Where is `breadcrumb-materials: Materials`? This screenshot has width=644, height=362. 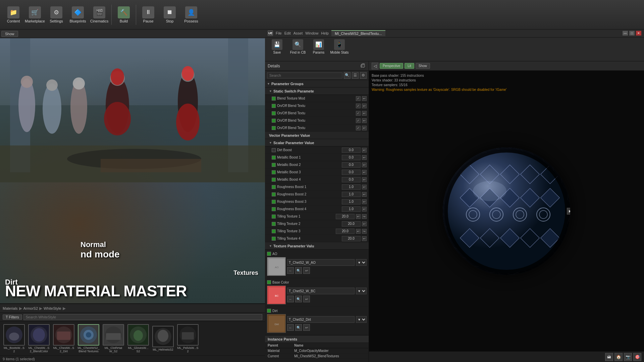 breadcrumb-materials: Materials is located at coordinates (10, 308).